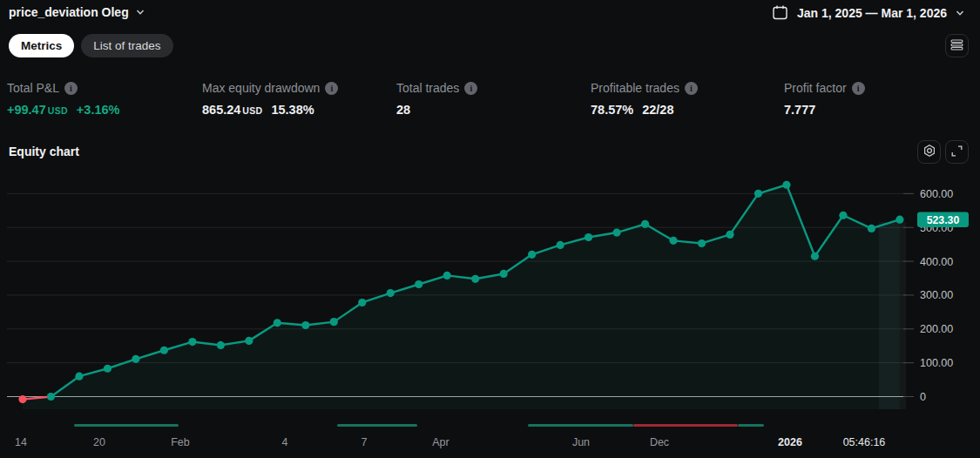 The width and height of the screenshot is (980, 458). I want to click on date-range-label: Jan 1, 2025 — Mar 1, 2026, so click(872, 13).